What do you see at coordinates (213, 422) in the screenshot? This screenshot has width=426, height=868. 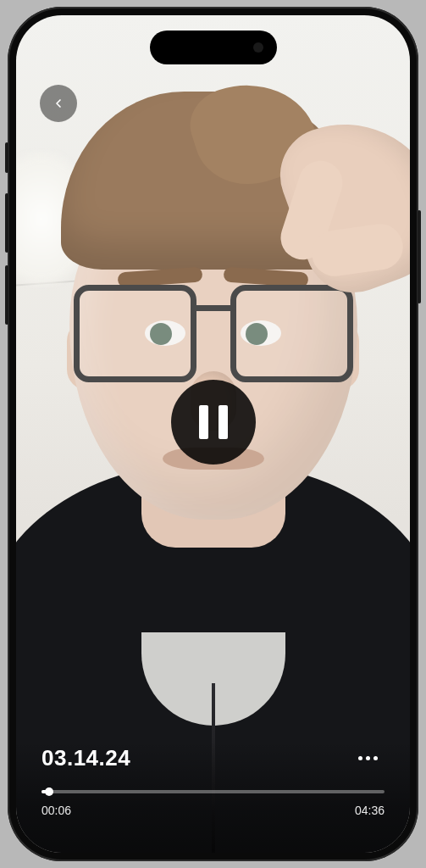 I see `pause-button` at bounding box center [213, 422].